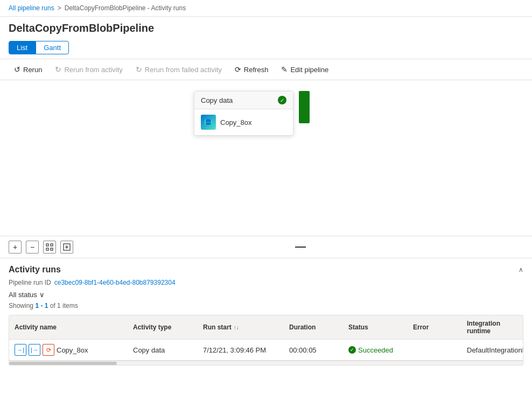 The width and height of the screenshot is (532, 415). I want to click on activity-name-value: Copy_8ox, so click(72, 350).